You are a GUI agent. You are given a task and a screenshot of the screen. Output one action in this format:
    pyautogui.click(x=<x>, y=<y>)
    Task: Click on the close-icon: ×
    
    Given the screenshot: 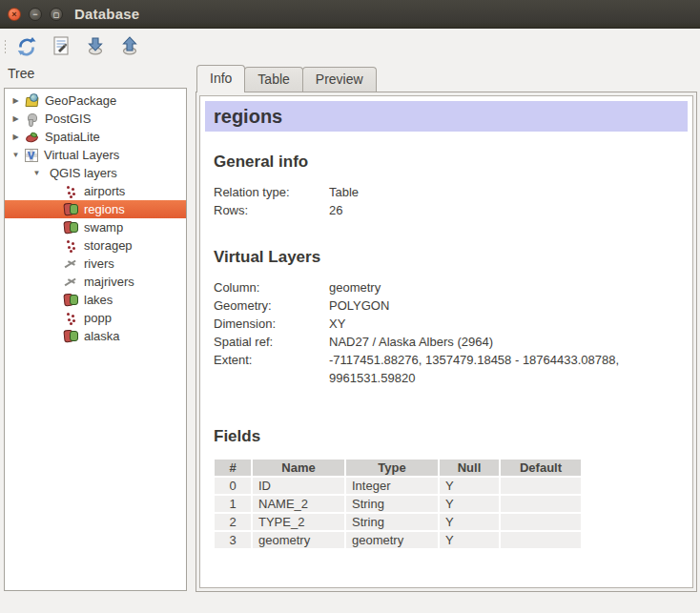 What is the action you would take?
    pyautogui.click(x=14, y=14)
    